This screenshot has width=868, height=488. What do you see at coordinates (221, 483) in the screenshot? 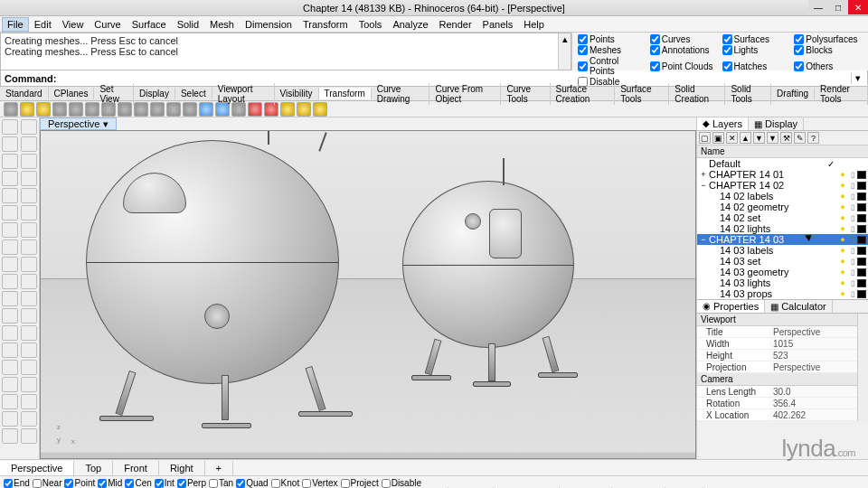
I see `osnap-tan: Tan` at bounding box center [221, 483].